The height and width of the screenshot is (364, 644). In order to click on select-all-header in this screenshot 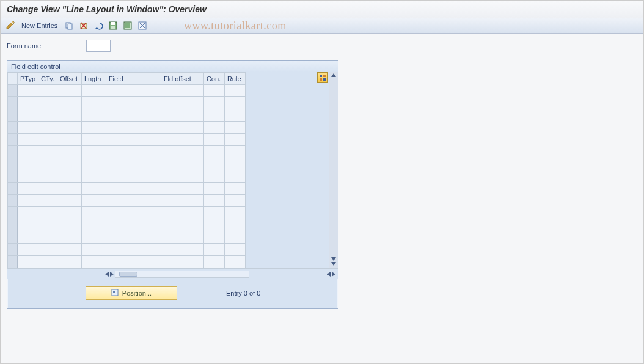, I will do `click(13, 79)`.